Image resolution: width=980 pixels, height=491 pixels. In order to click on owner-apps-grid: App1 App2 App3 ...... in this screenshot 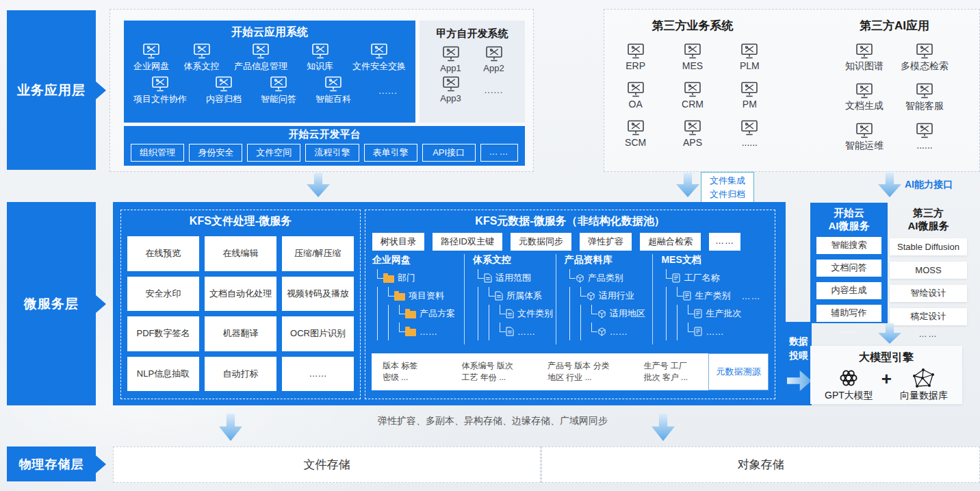, I will do `click(472, 72)`.